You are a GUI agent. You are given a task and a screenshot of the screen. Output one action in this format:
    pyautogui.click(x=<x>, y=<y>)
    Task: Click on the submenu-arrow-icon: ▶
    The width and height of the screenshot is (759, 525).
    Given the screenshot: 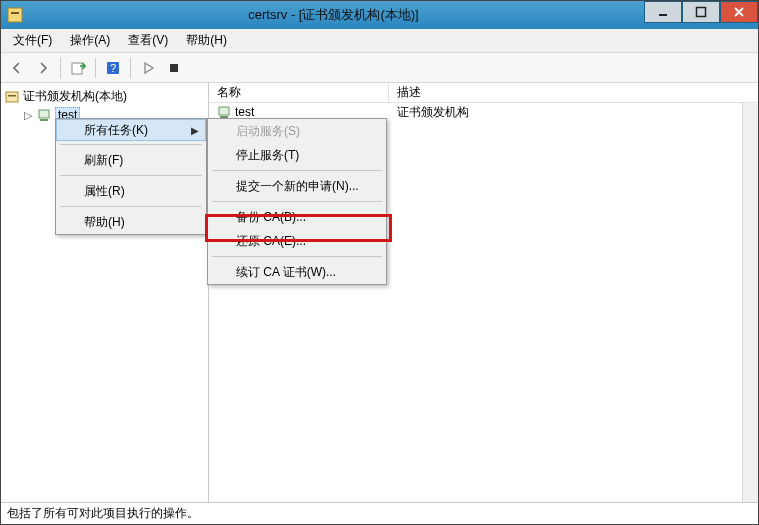 What is the action you would take?
    pyautogui.click(x=195, y=130)
    